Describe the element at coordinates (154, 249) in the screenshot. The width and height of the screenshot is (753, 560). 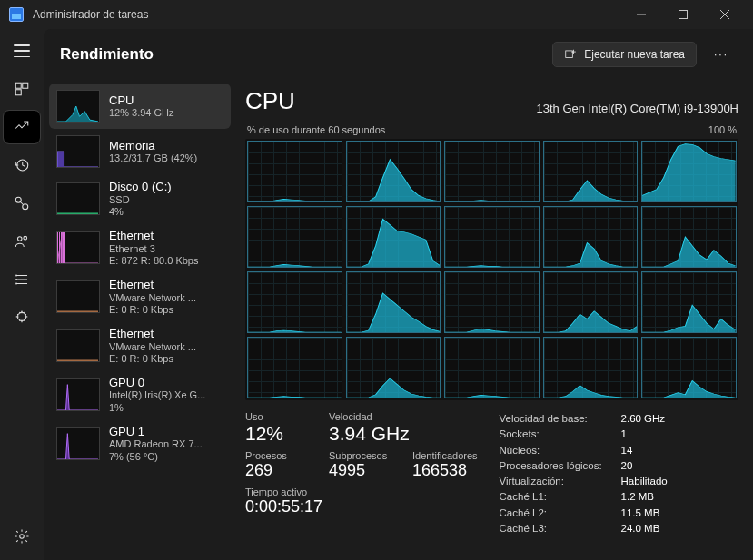
I see `sidebar-item-sub: Ethernet 3` at that location.